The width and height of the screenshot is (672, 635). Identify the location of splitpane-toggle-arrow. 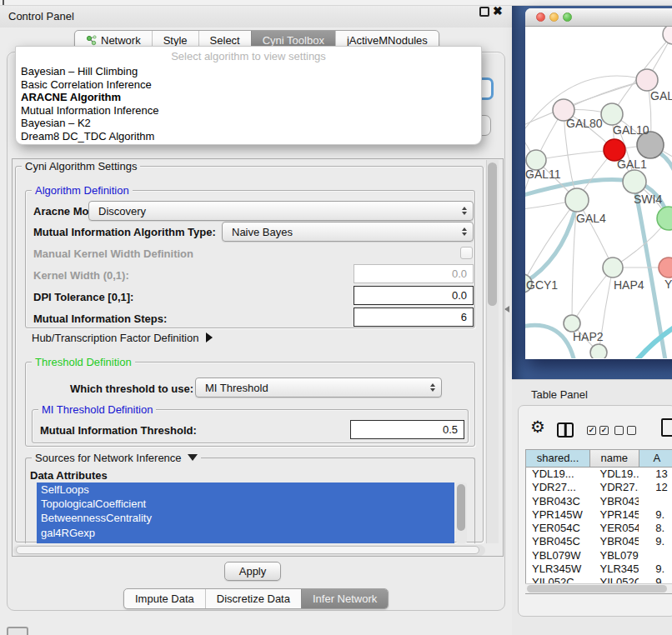
(507, 309).